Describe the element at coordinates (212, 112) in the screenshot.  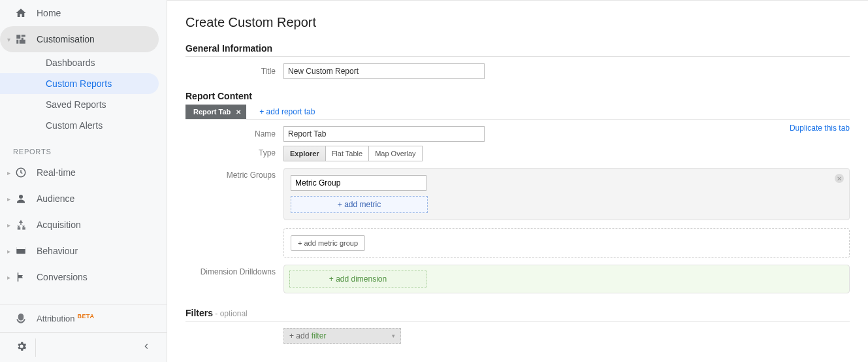
I see `report-tab-label: Report Tab` at that location.